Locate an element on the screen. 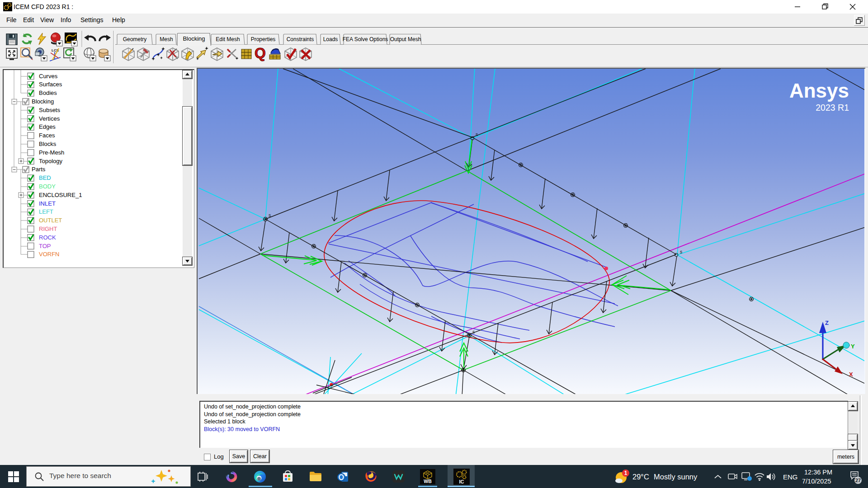  svg-text: Properties is located at coordinates (263, 39).